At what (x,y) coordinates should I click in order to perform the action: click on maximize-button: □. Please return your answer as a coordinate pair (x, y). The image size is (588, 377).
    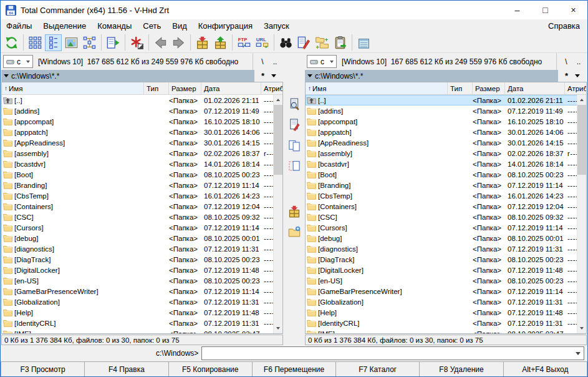
    Looking at the image, I should click on (545, 10).